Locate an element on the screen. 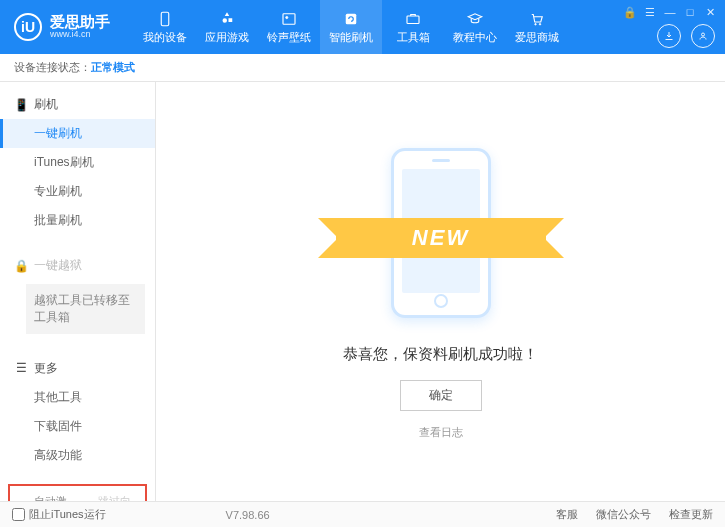 The image size is (725, 527). sidebar-head-jailbreak: 🔒 一键越狱 is located at coordinates (78, 266).